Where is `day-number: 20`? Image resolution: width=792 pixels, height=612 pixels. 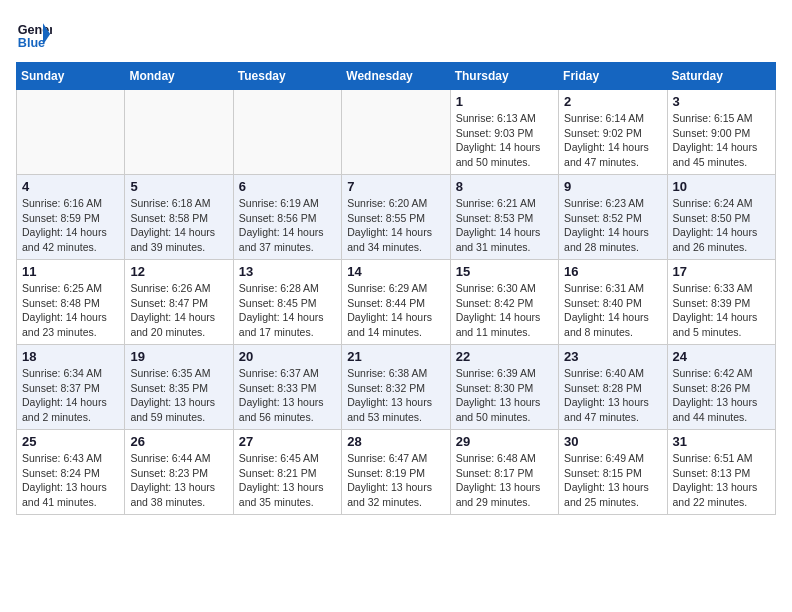
day-number: 20 is located at coordinates (288, 356).